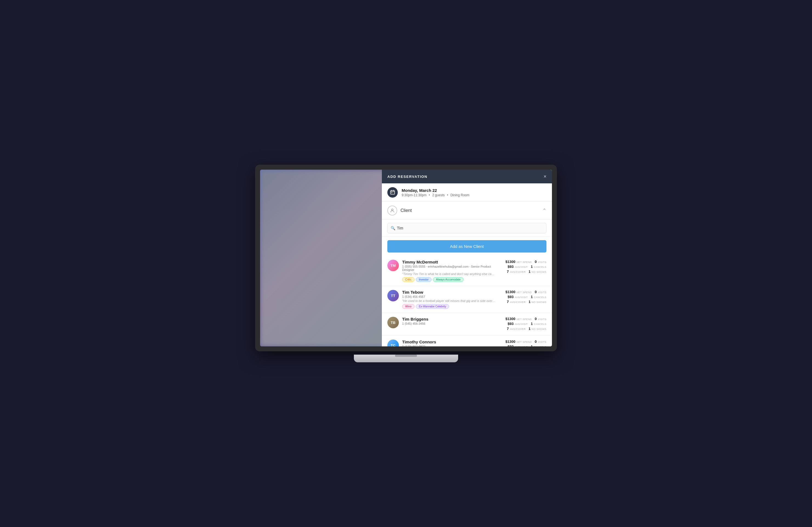 This screenshot has width=812, height=527. I want to click on avatar: TC, so click(393, 343).